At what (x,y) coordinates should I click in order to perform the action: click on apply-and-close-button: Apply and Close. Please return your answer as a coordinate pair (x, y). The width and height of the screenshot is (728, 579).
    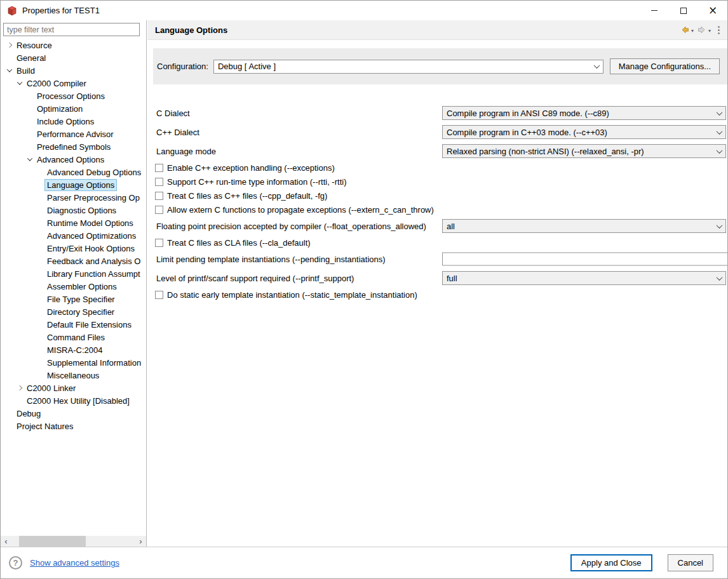
    Looking at the image, I should click on (611, 562).